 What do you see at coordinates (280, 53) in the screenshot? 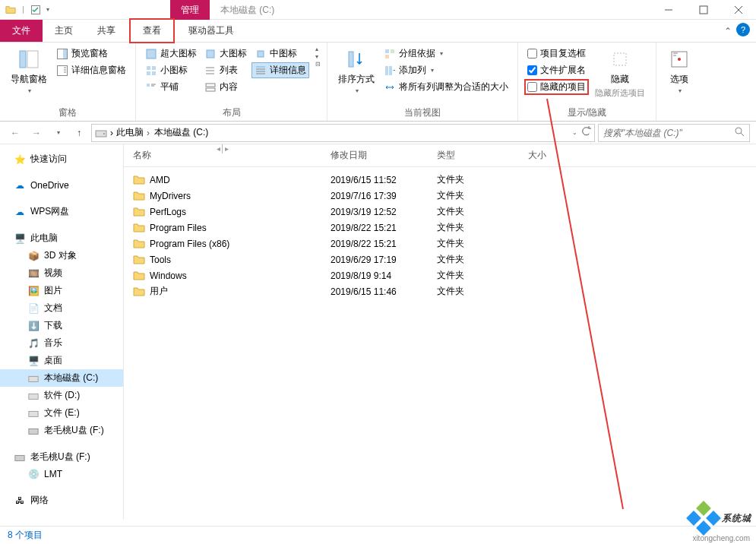
I see `layout-m-icons: 中图标` at bounding box center [280, 53].